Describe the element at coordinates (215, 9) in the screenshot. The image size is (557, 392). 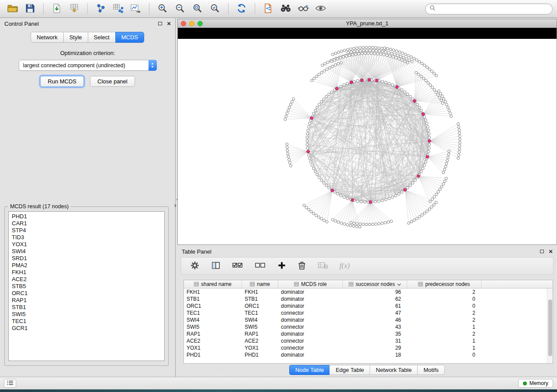
I see `zoom-selected-button` at that location.